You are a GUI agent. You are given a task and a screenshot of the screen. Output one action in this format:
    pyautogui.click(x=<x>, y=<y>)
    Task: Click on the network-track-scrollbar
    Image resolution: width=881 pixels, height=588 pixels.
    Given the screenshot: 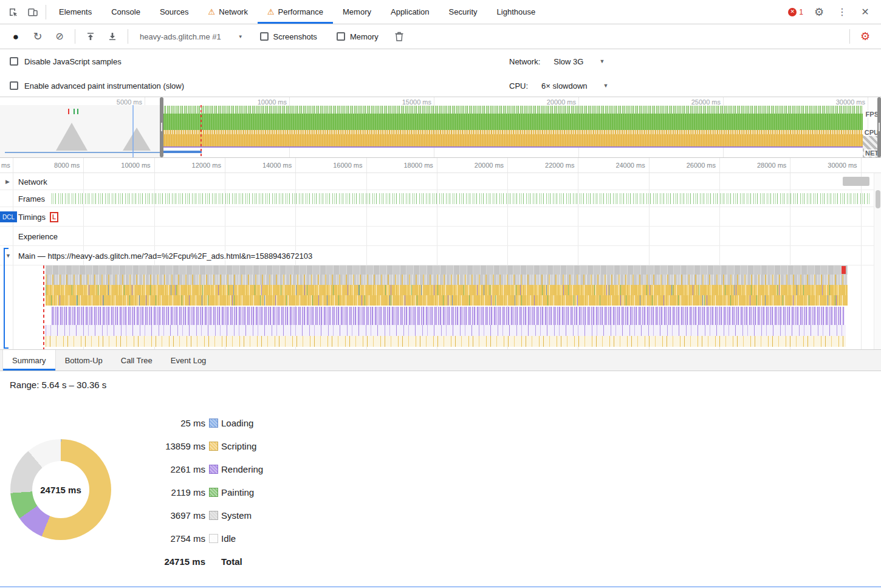 What is the action you would take?
    pyautogui.click(x=856, y=181)
    